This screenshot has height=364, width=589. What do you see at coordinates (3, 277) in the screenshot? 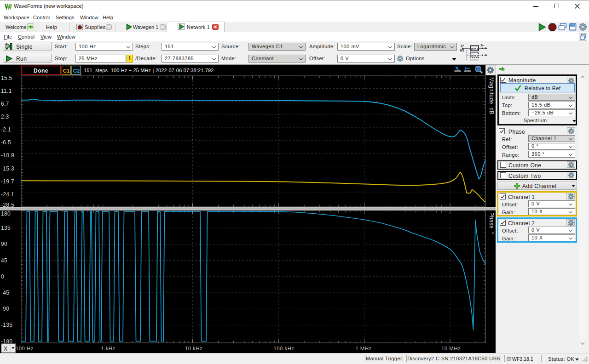
I see `svg-text: 0` at bounding box center [3, 277].